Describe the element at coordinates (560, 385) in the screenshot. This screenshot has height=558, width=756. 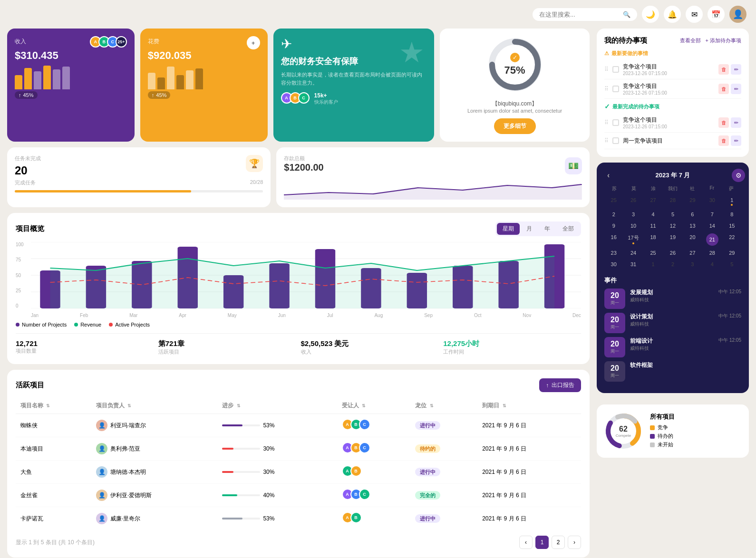
I see `export-report-button: ↑ 出口报告` at that location.